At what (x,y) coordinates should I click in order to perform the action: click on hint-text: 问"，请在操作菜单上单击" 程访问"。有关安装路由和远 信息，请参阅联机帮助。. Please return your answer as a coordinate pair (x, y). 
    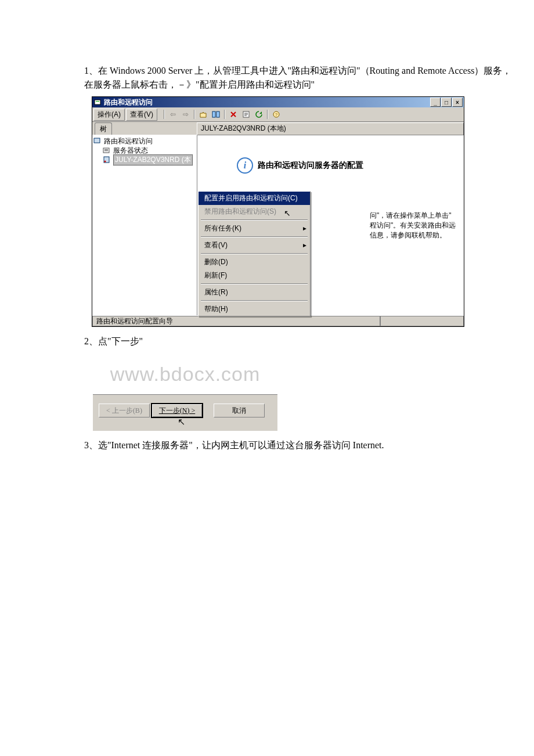
    Looking at the image, I should click on (414, 225).